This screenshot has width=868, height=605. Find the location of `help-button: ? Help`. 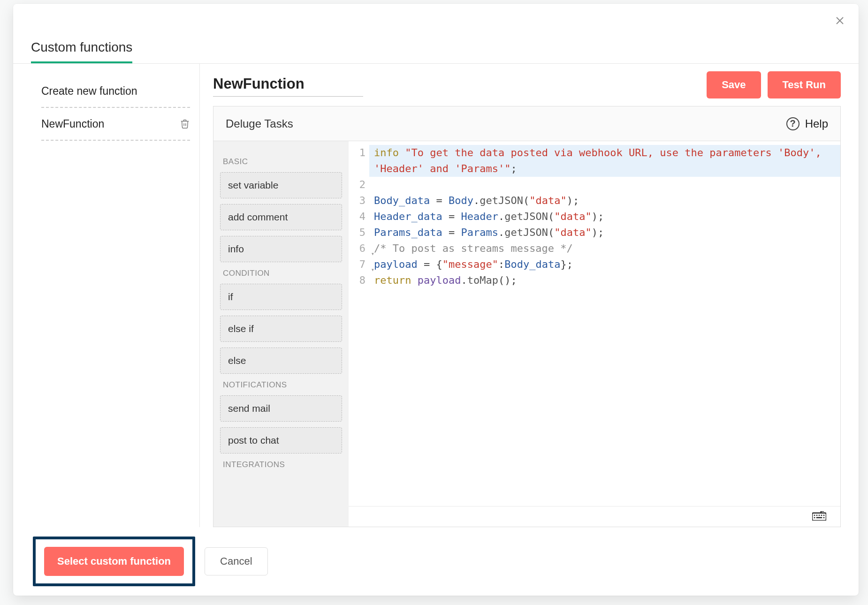

help-button: ? Help is located at coordinates (807, 124).